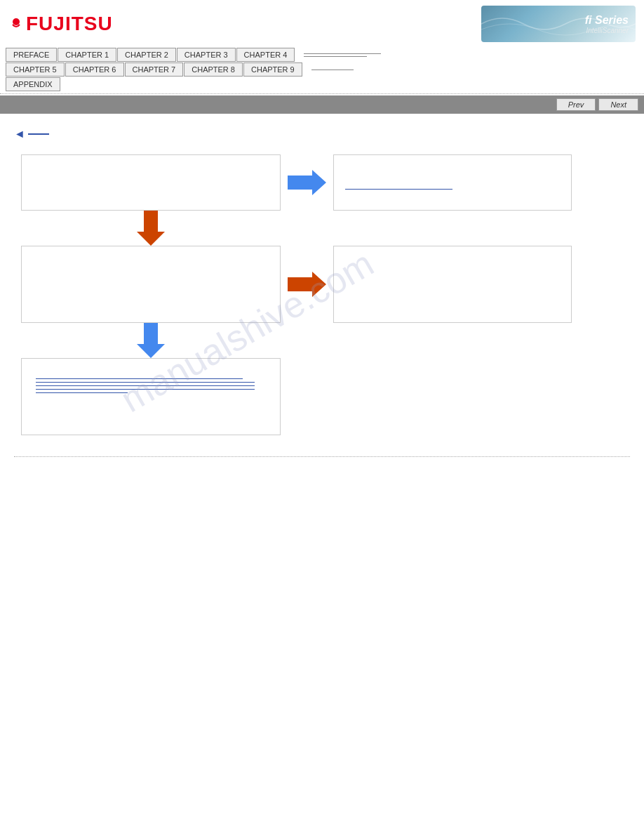  I want to click on flow-box-bottom, so click(151, 397).